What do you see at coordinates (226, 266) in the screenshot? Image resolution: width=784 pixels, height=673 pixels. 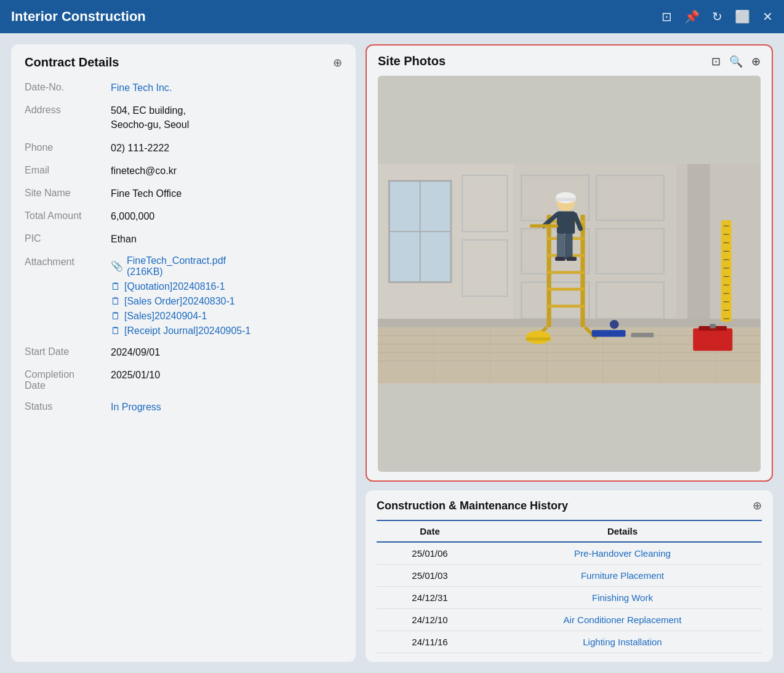 I see `attachment-contract: 📎 FineTech_Contract.pdf(216KB)` at bounding box center [226, 266].